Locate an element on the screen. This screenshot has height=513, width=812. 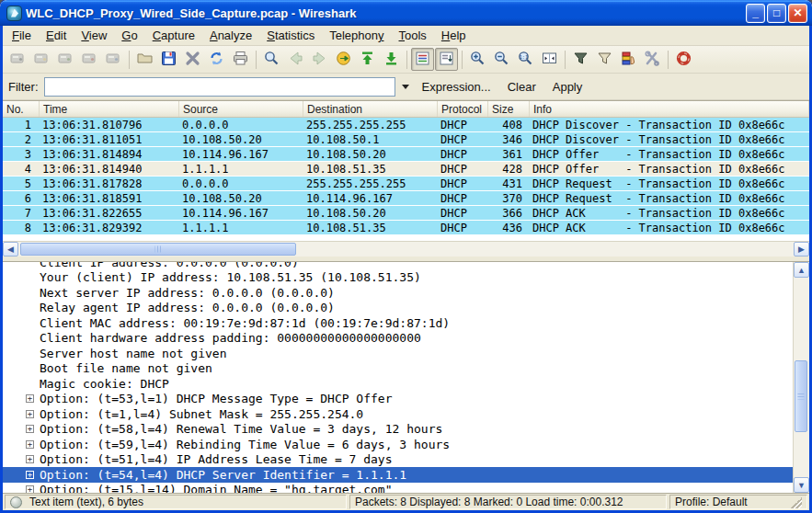
detail-line: +Option: (t=15,l=14) Domain Name = "hq.t… is located at coordinates (397, 488).